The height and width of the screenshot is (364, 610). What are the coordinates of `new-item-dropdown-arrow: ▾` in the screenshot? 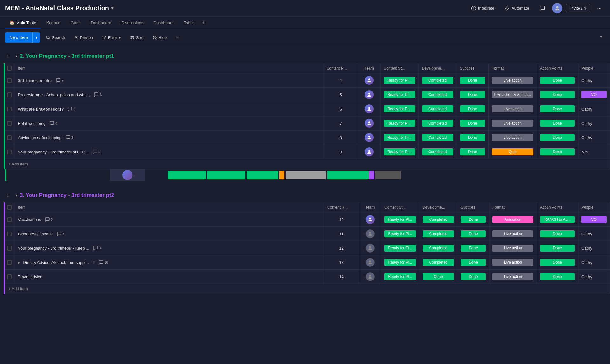 It's located at (36, 37).